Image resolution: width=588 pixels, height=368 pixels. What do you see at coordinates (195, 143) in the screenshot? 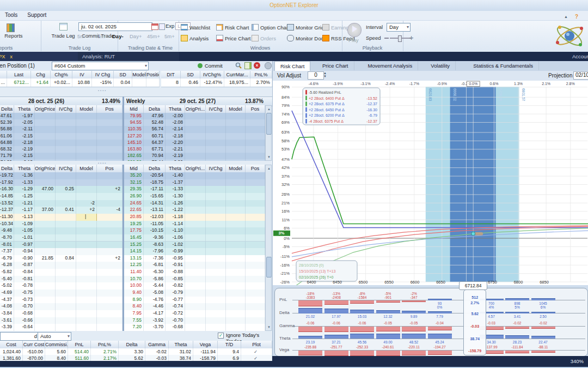
I see `chain-row: 145.1064.37-2.20` at bounding box center [195, 143].